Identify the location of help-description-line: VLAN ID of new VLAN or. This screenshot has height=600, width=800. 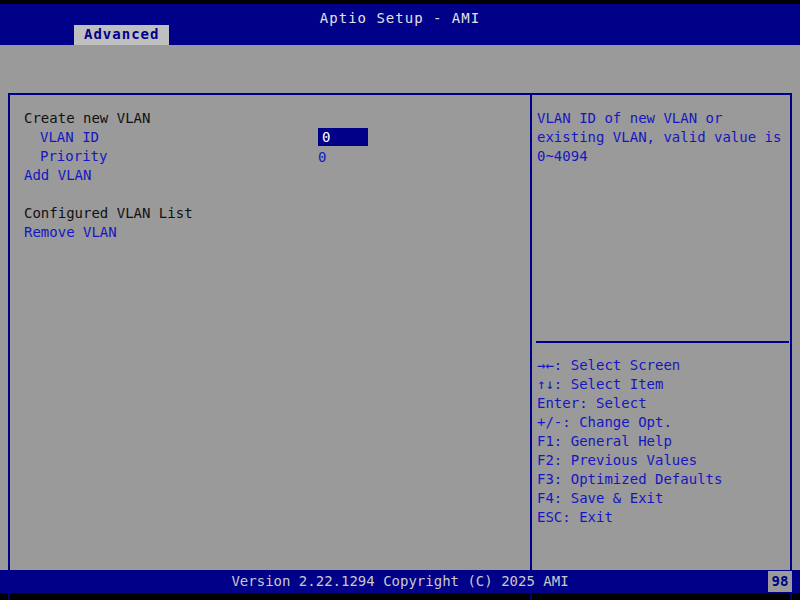
(630, 118).